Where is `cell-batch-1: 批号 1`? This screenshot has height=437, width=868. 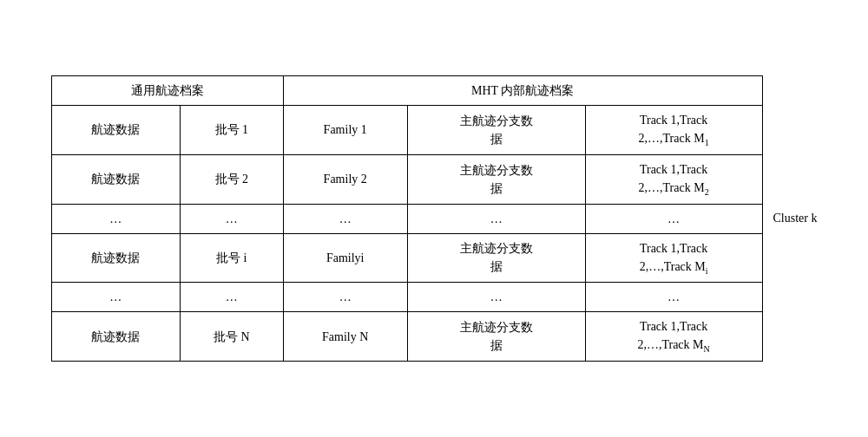 cell-batch-1: 批号 1 is located at coordinates (231, 130).